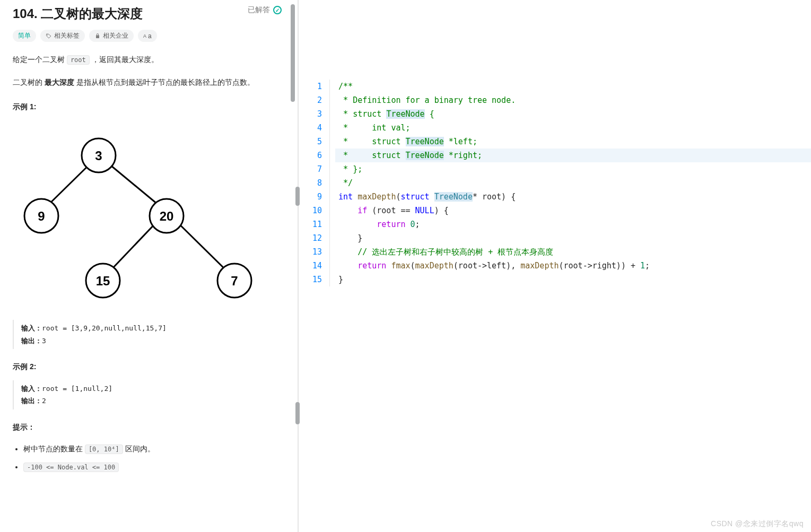 This screenshot has width=811, height=532. I want to click on example-2-title: 示例 2:, so click(147, 367).